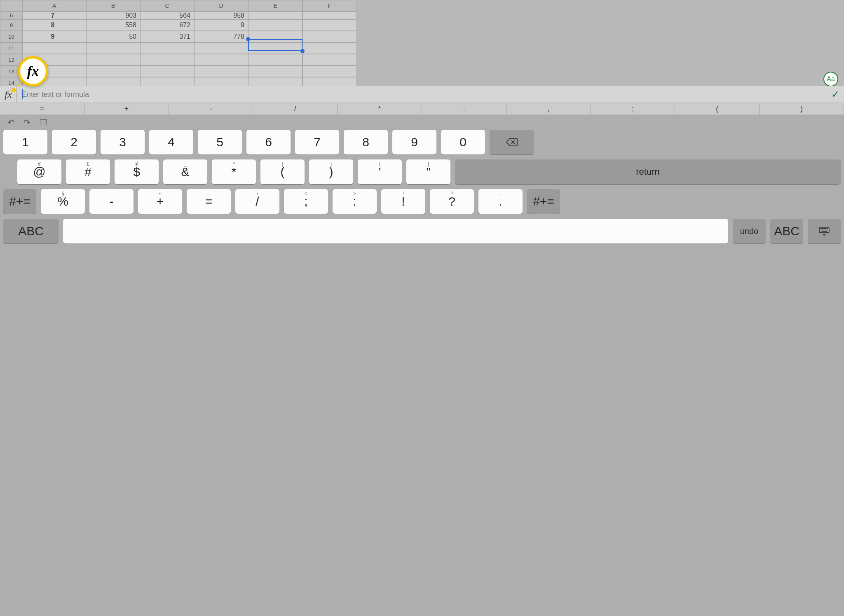 This screenshot has height=616, width=844. Describe the element at coordinates (167, 6) in the screenshot. I see `column-header-C: C` at that location.